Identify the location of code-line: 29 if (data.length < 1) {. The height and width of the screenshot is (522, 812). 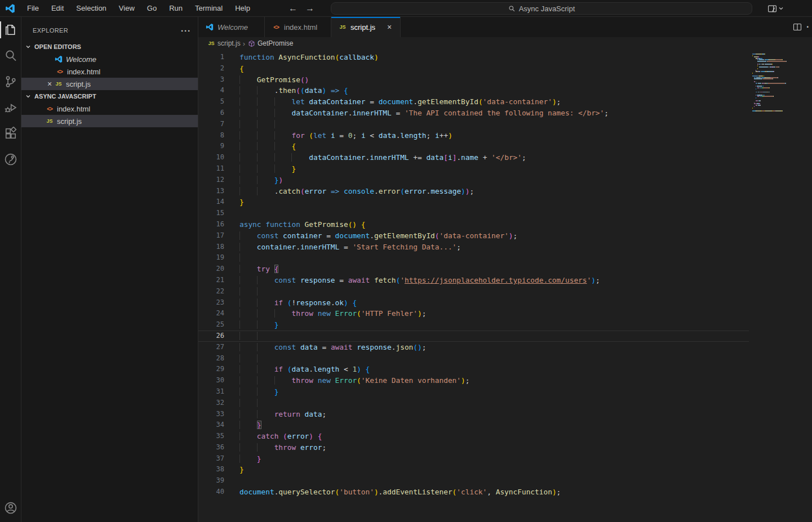
(473, 369).